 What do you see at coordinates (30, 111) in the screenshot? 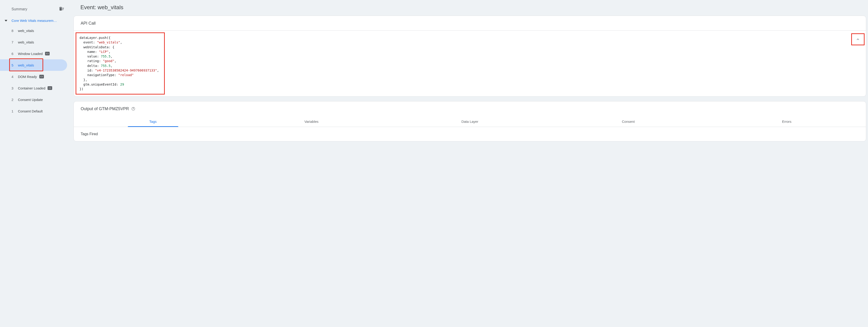
I see `event-label: Consent Default` at bounding box center [30, 111].